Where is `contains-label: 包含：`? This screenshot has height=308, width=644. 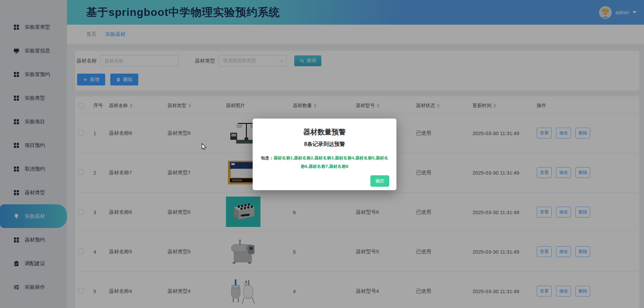
contains-label: 包含： is located at coordinates (267, 158).